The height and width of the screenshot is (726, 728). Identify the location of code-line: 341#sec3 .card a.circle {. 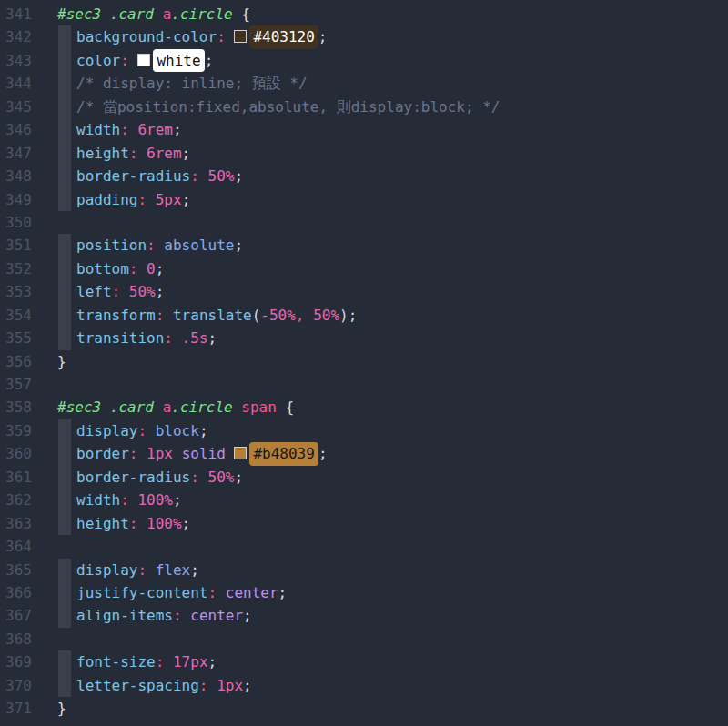
(364, 15).